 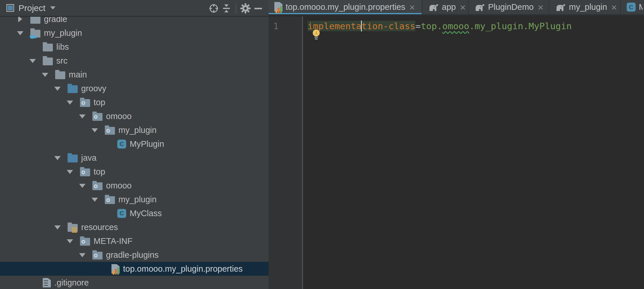 What do you see at coordinates (456, 26) in the screenshot?
I see `typo-word: omooo` at bounding box center [456, 26].